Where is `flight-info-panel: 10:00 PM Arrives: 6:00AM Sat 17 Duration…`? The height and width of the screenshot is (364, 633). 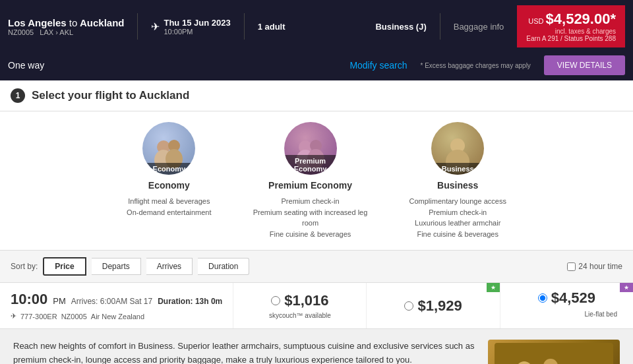
flight-info-panel: 10:00 PM Arrives: 6:00AM Sat 17 Duration… is located at coordinates (117, 306).